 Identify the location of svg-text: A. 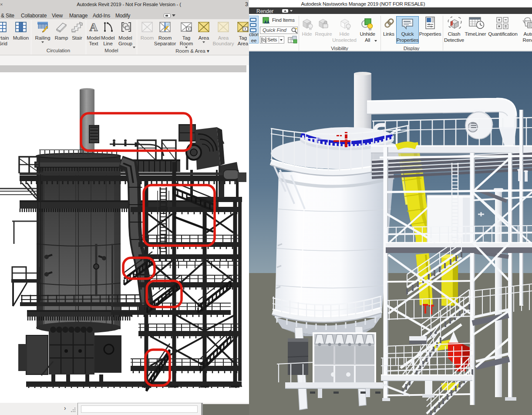
(94, 27).